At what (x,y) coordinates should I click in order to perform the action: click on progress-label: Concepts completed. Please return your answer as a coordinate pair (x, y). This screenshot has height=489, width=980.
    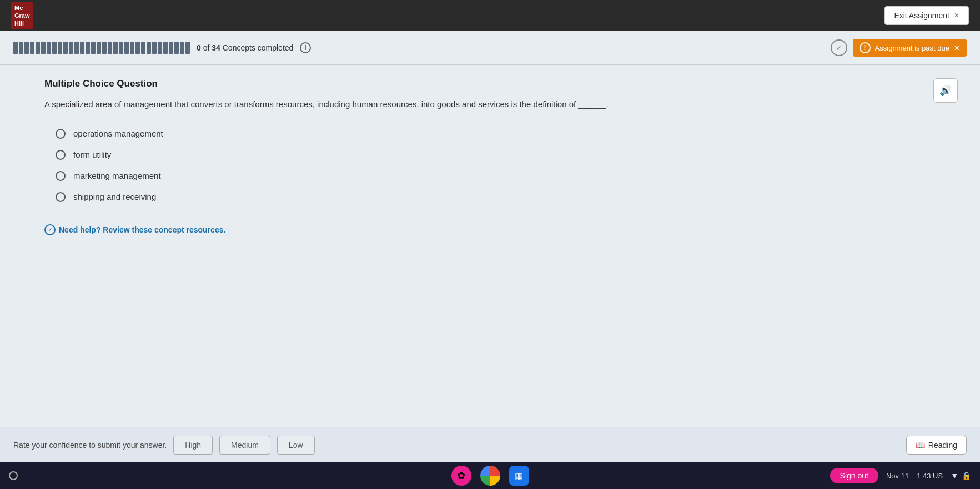
    Looking at the image, I should click on (258, 48).